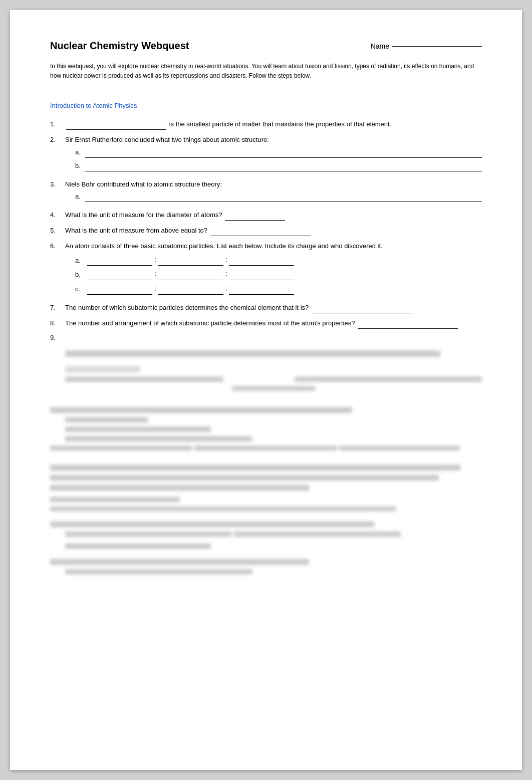 The image size is (532, 780). Describe the element at coordinates (155, 289) in the screenshot. I see `q6-c-sep1: ;` at that location.